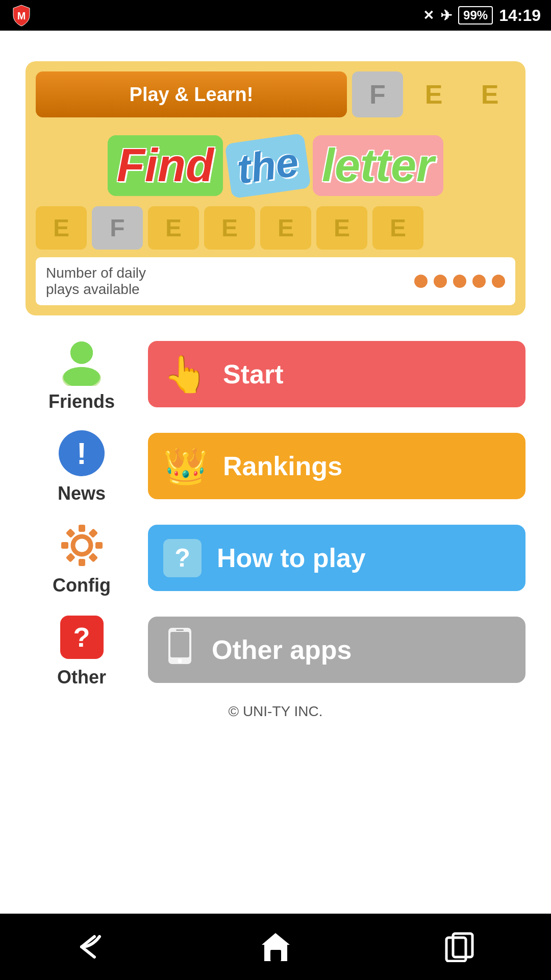 This screenshot has width=551, height=980. Describe the element at coordinates (482, 15) in the screenshot. I see `status-right: ✕ ✈ 99% 14:19` at that location.